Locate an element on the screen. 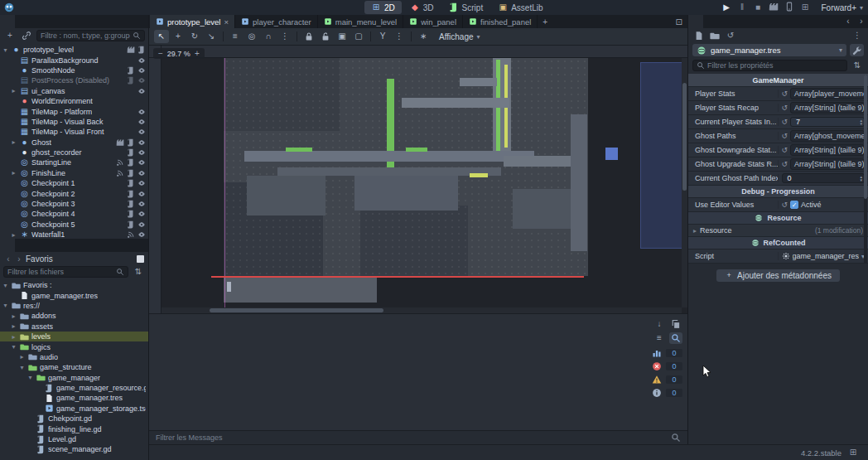 The width and height of the screenshot is (868, 460). scene-tree-row: ◎ Checkpoint 1 is located at coordinates (75, 183).